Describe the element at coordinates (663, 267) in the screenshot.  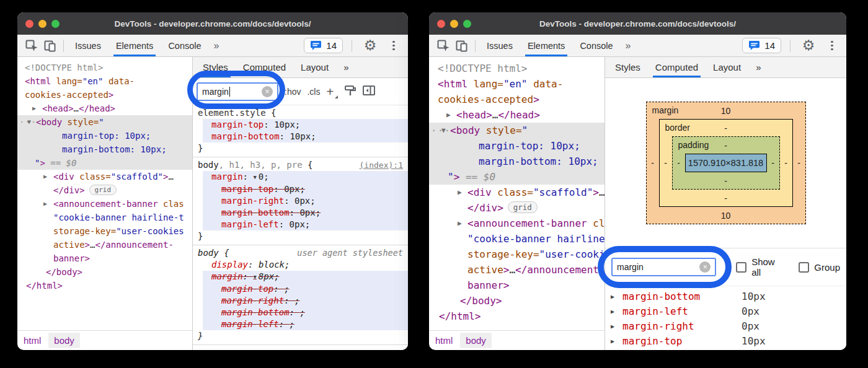
I see `computed-filter-input: margin ×` at that location.